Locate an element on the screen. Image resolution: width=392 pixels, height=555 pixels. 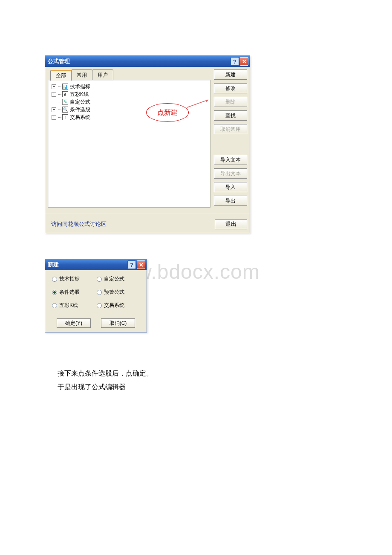
expand-placeholder is located at coordinates (54, 102).